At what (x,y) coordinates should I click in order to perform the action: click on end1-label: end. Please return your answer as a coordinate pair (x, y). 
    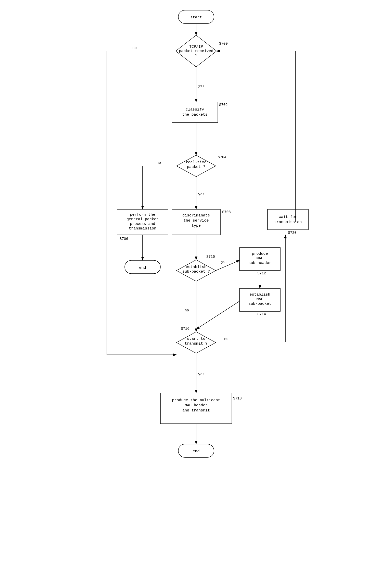
    Looking at the image, I should click on (142, 268).